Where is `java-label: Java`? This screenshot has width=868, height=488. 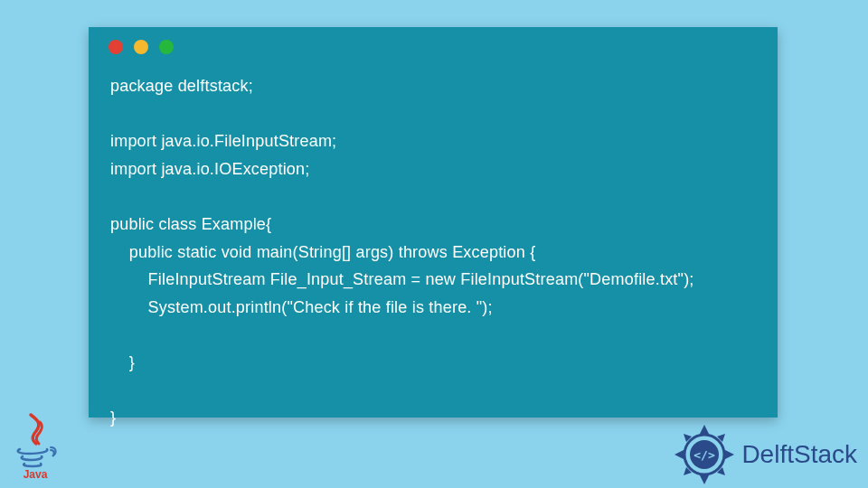
java-label: Java is located at coordinates (36, 474).